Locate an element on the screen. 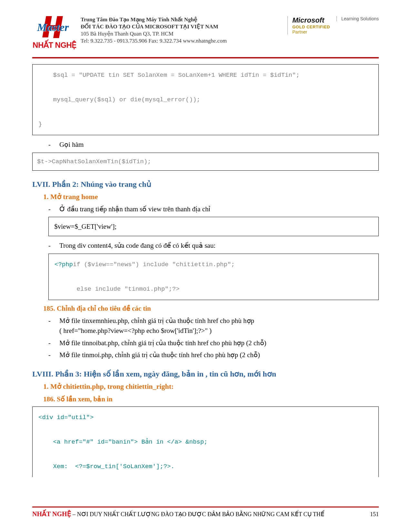 The image size is (411, 532). list-item: - Mở file tinxemnhieu.php, chỉnh giá trị… is located at coordinates (214, 326).